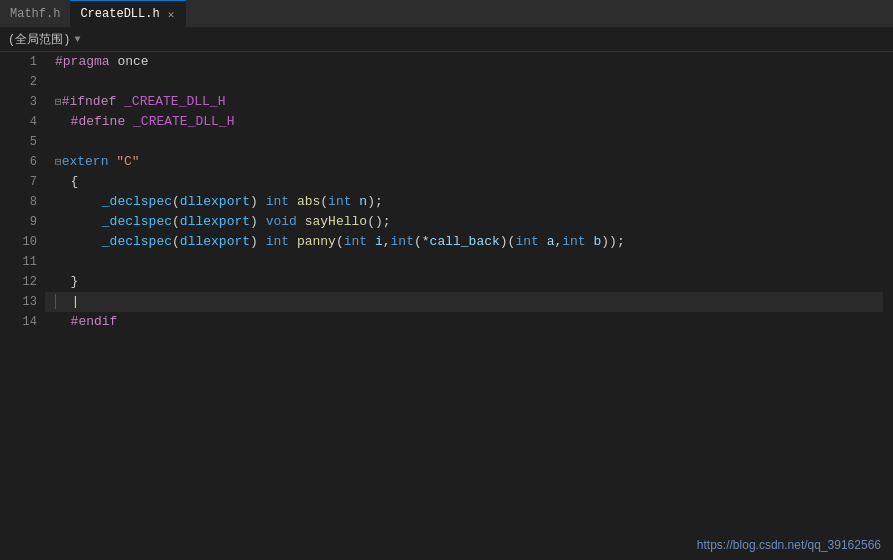 This screenshot has height=560, width=893. I want to click on code-line-9: _declspec(dllexport) void sayHello();, so click(464, 222).